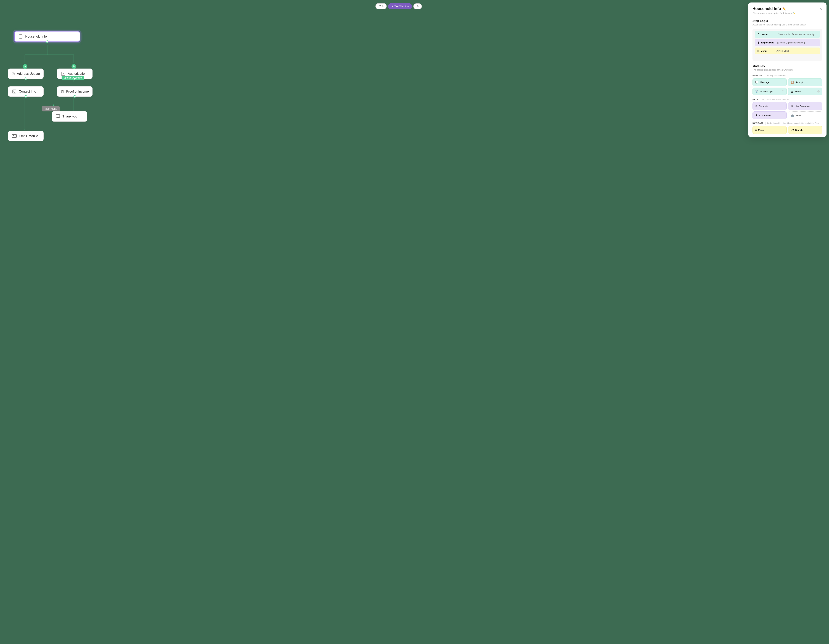 This screenshot has height=644, width=829. I want to click on data-category-desc: Work with data you've collected., so click(776, 99).